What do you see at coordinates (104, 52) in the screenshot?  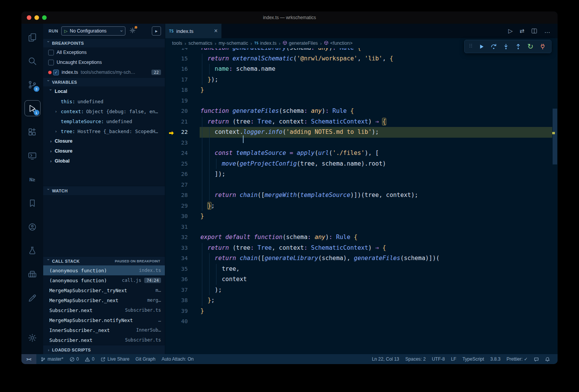 I see `breakpoint-item: All Exceptions` at bounding box center [104, 52].